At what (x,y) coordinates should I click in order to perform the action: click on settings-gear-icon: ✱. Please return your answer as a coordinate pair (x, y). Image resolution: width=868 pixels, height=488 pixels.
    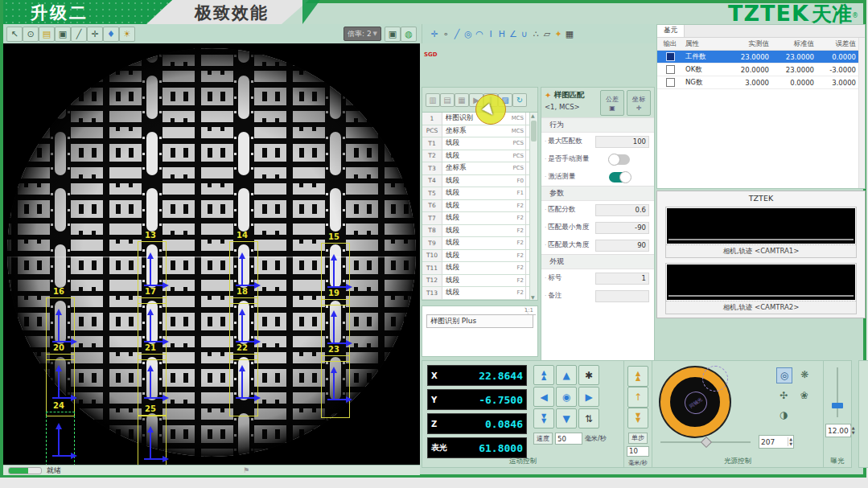
    Looking at the image, I should click on (589, 375).